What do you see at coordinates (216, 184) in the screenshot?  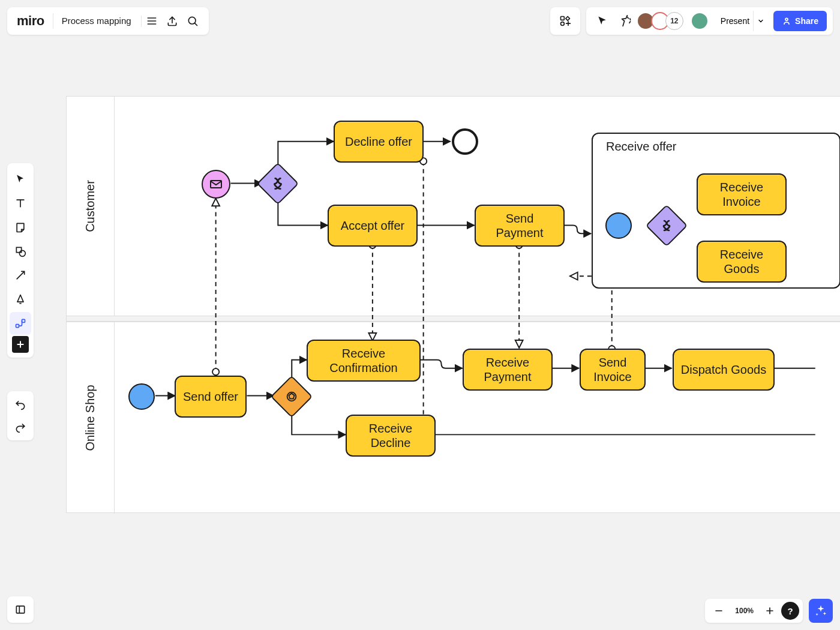 I see `message-start-event` at bounding box center [216, 184].